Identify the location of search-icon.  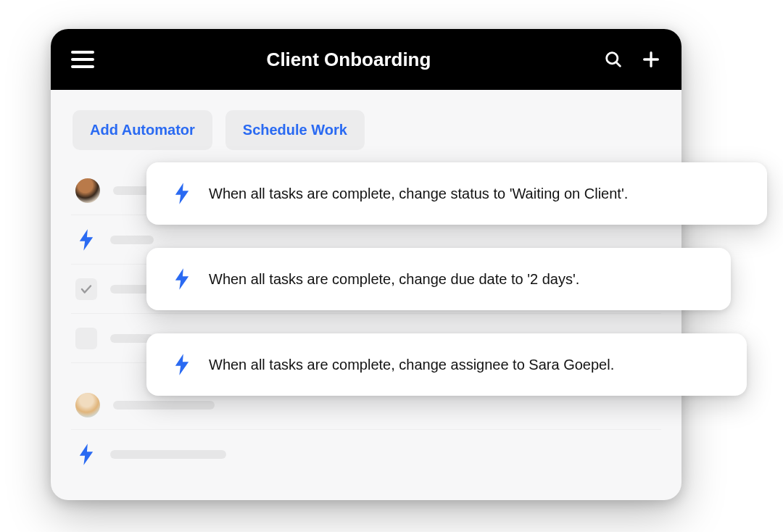
(613, 59).